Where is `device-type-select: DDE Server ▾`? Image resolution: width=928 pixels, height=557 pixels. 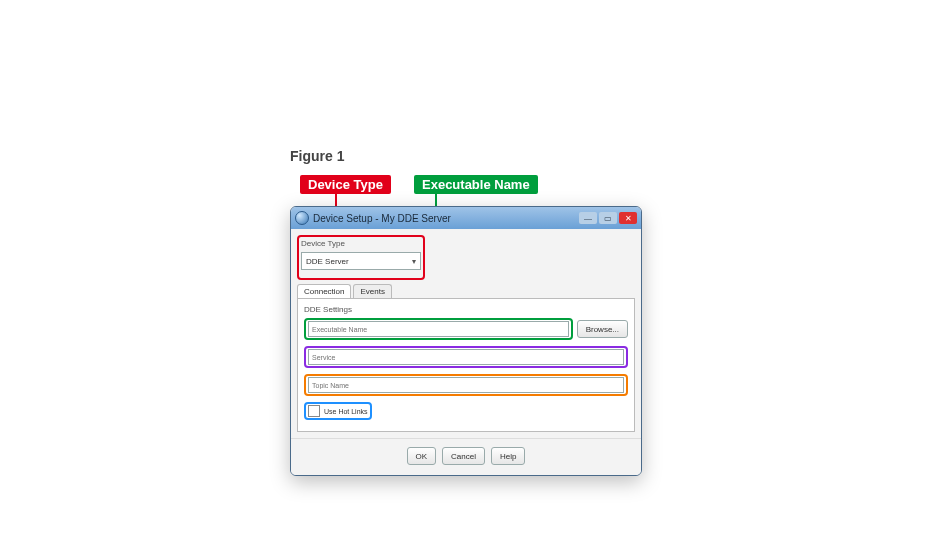 device-type-select: DDE Server ▾ is located at coordinates (361, 261).